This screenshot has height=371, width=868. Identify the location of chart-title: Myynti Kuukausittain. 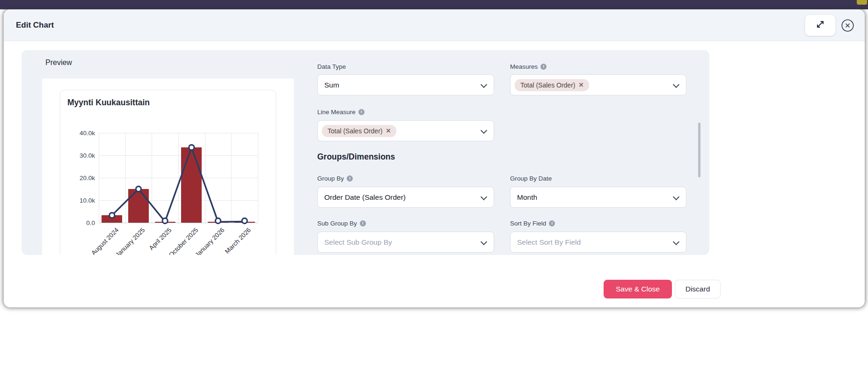
(109, 103).